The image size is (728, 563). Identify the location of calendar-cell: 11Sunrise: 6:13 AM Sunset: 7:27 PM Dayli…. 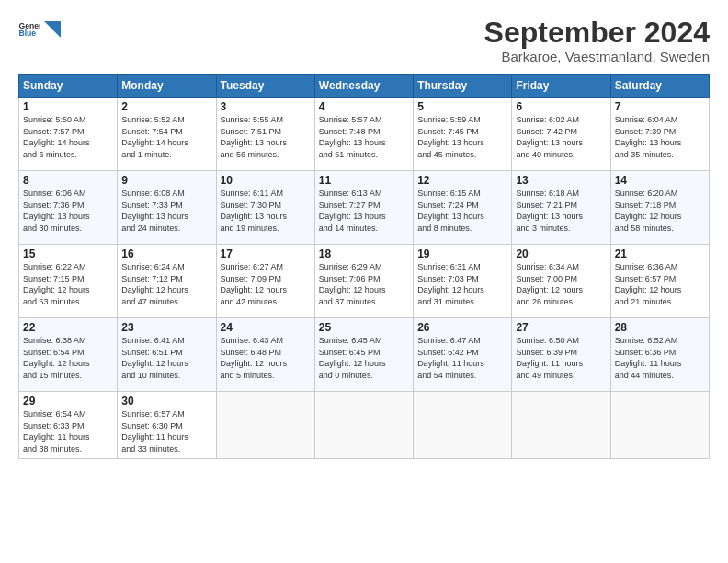
(364, 208).